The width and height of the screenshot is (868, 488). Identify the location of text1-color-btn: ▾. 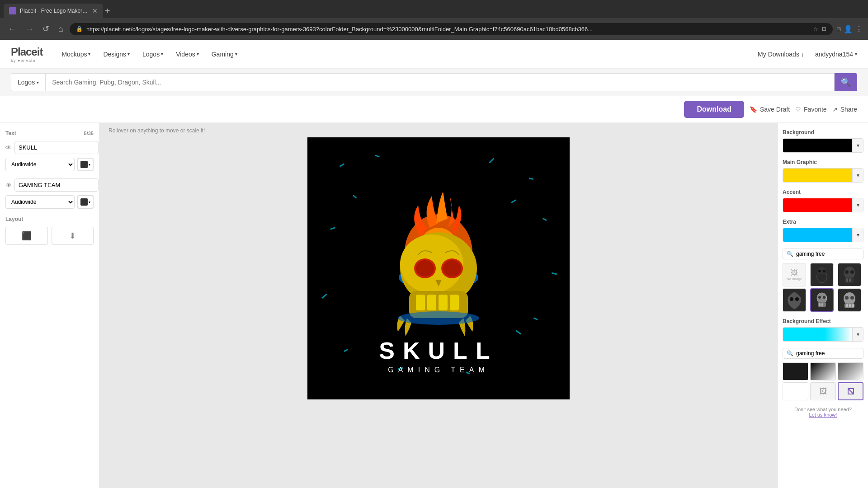
(85, 164).